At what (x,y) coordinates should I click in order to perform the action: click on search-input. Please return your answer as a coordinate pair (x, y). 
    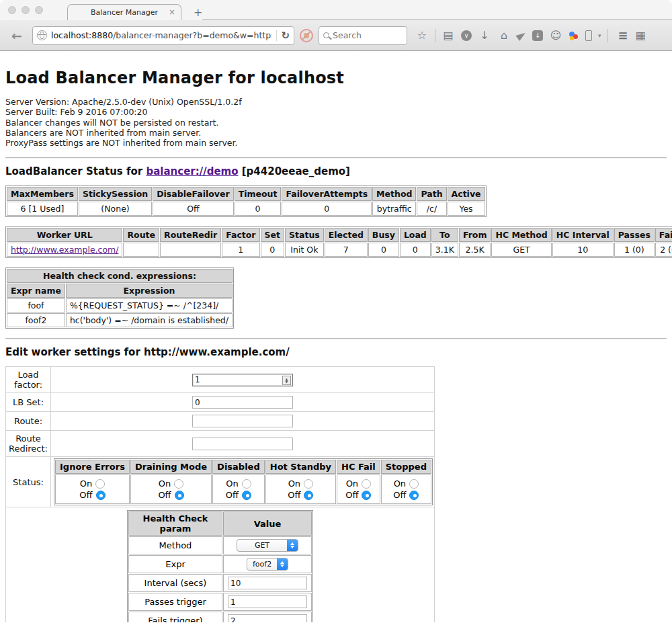
    Looking at the image, I should click on (363, 35).